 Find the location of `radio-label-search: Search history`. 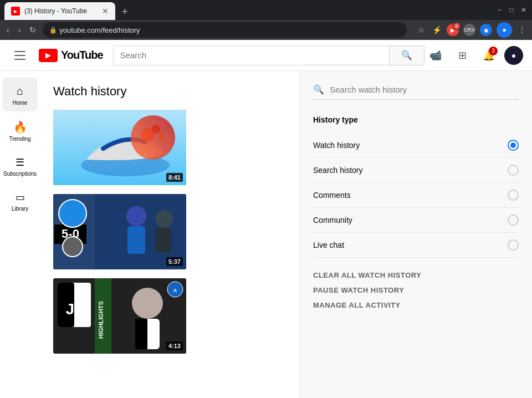

radio-label-search: Search history is located at coordinates (338, 170).